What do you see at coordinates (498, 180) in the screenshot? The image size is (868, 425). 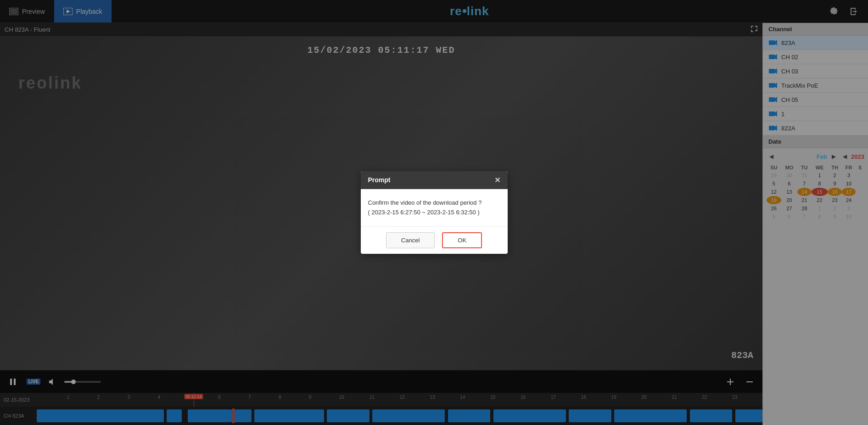 I see `modal-close-button: ✕` at bounding box center [498, 180].